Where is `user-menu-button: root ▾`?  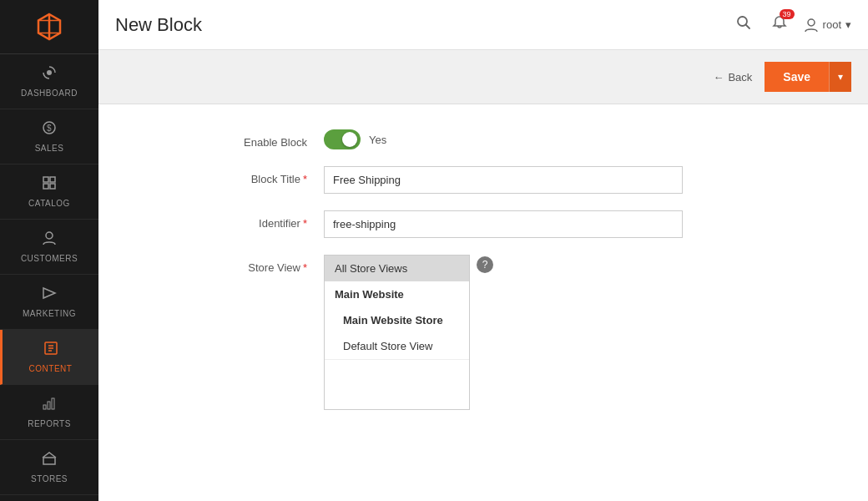
user-menu-button: root ▾ is located at coordinates (828, 25).